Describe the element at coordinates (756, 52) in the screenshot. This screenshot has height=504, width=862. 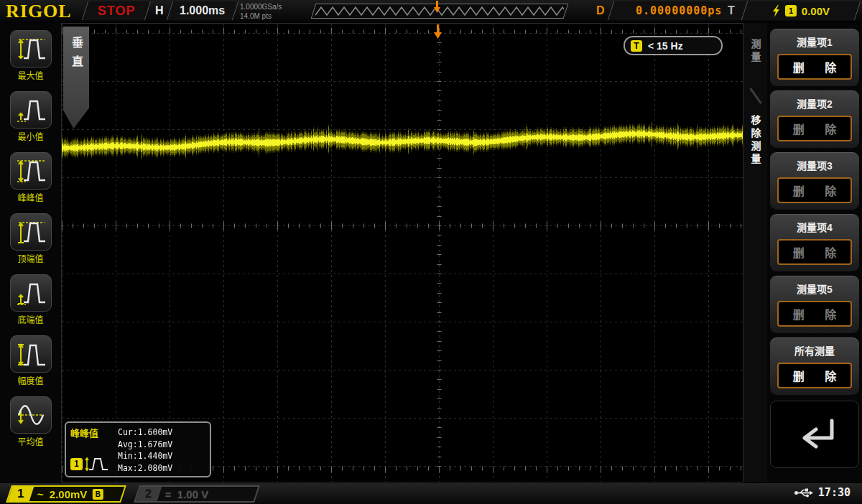
I see `tab-measure: 测量` at that location.